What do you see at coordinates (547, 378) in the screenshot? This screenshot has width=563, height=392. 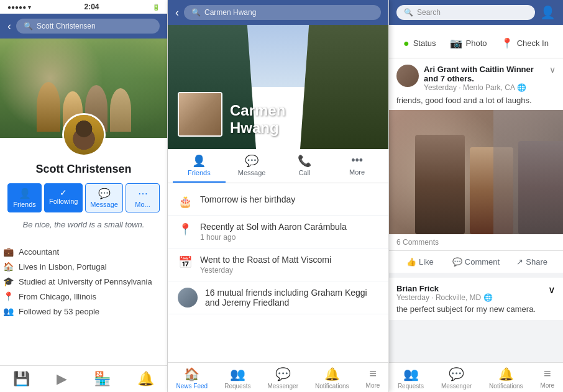 I see `p3-nav-more: ≡ More` at bounding box center [547, 378].